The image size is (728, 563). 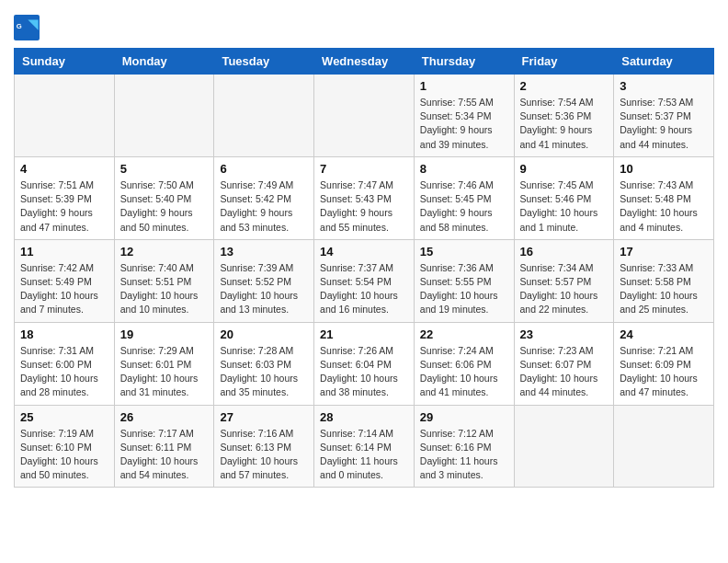 What do you see at coordinates (464, 252) in the screenshot?
I see `day-number: 15` at bounding box center [464, 252].